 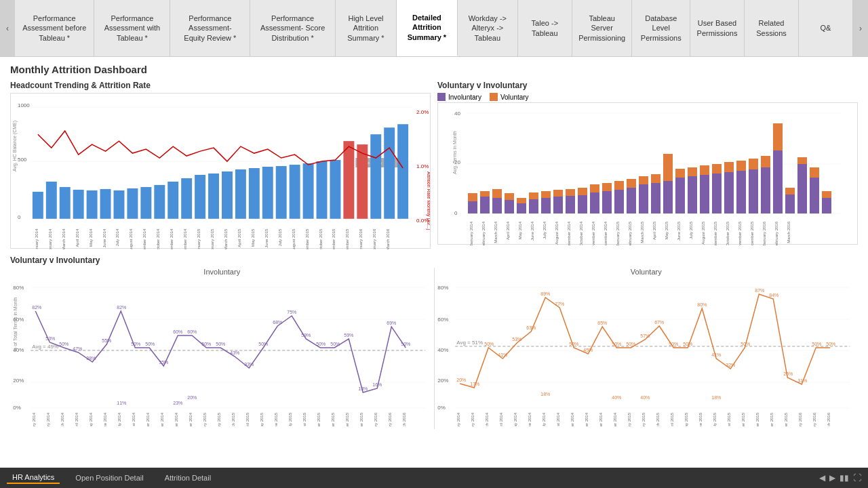 What do you see at coordinates (772, 28) in the screenshot?
I see `tab-related-sessions: Related Sessions` at bounding box center [772, 28].